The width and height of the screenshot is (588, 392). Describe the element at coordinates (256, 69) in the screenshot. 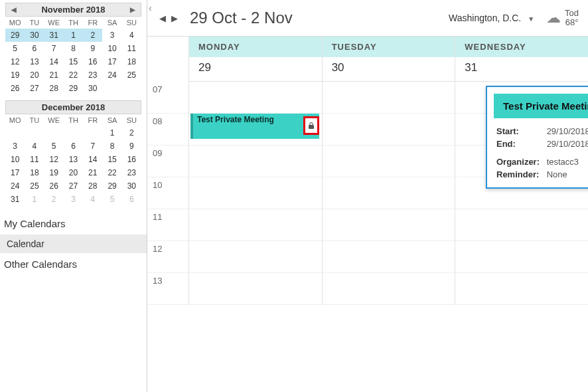

I see `day-date: 29` at that location.